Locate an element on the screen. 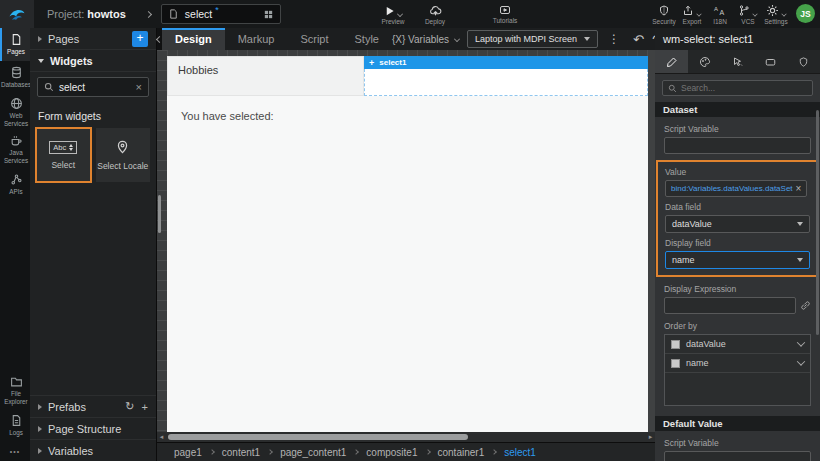 This screenshot has width=820, height=461. user-avatar: JS is located at coordinates (806, 14).